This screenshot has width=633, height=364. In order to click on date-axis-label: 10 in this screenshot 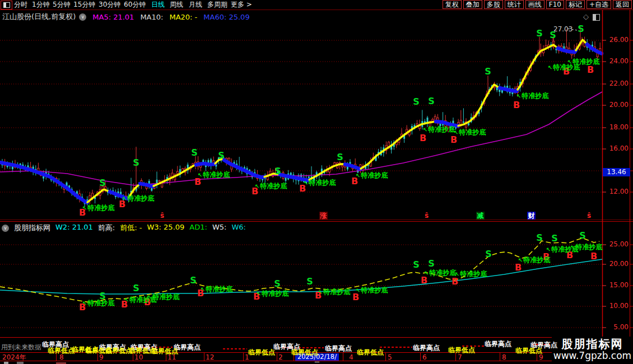, I will do `click(139, 357)`.